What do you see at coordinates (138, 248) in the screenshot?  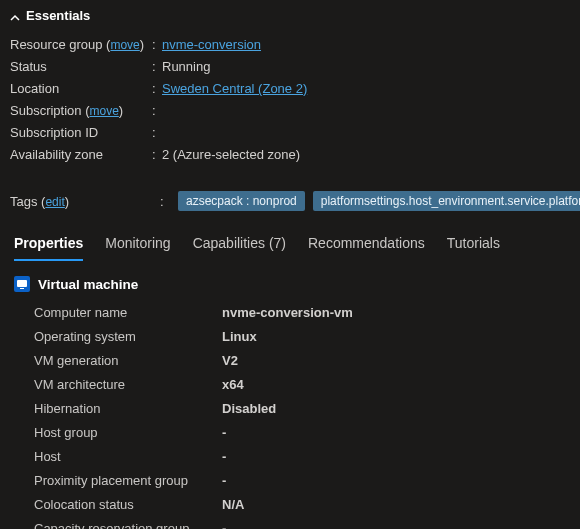 I see `tab-monitoring: Monitoring` at bounding box center [138, 248].